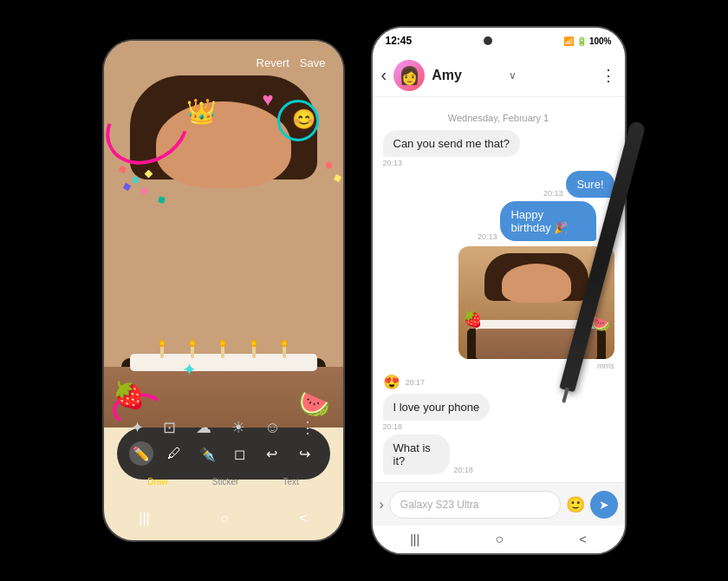 The width and height of the screenshot is (728, 581). I want to click on effects-icon: ✦, so click(137, 428).